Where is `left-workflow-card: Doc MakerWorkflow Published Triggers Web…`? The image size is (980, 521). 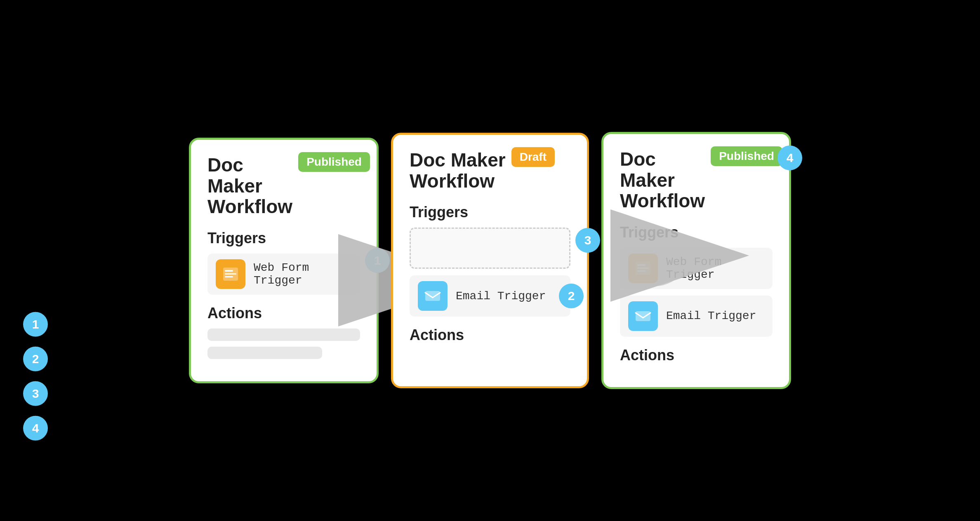
left-workflow-card: Doc MakerWorkflow Published Triggers Web… is located at coordinates (284, 260).